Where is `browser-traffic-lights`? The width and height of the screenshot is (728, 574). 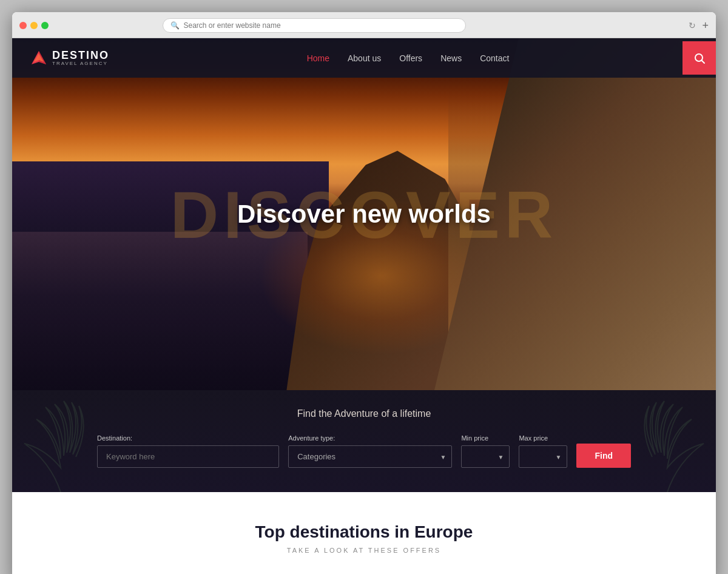
browser-traffic-lights is located at coordinates (34, 25).